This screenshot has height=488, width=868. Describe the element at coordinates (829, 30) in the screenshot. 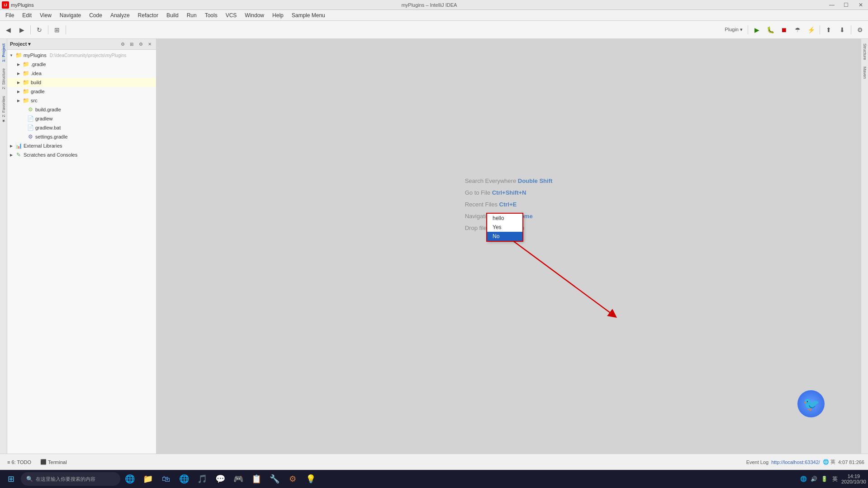

I see `vcs-button: ⬆` at that location.